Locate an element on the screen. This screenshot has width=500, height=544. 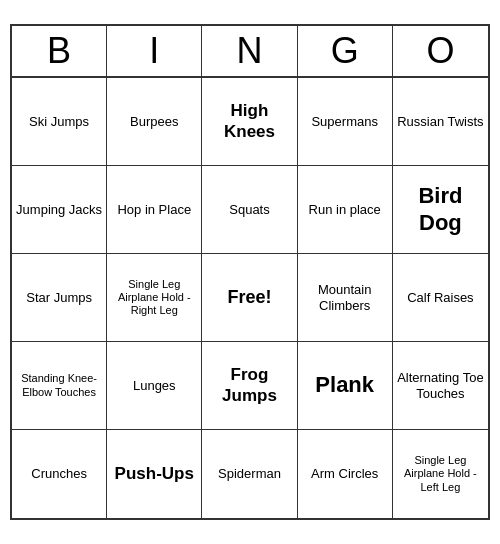
bingo-cell: Single Leg Airplane Hold - Left Leg is located at coordinates (440, 474).